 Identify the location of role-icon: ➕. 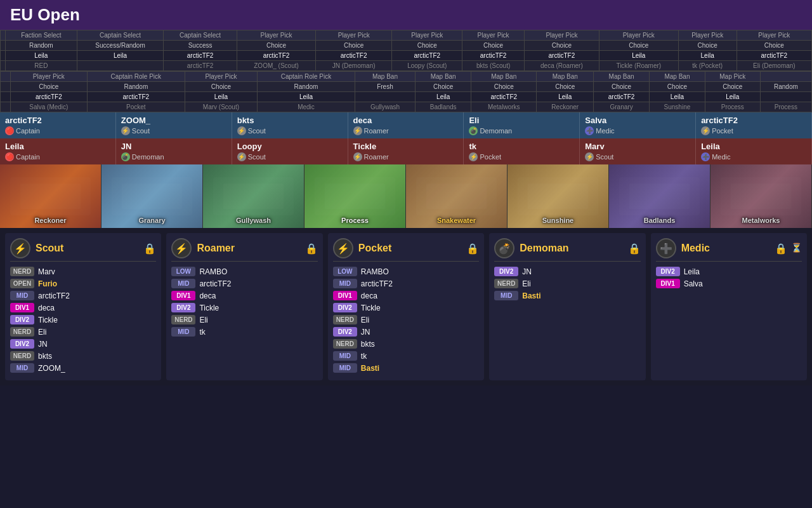
(589, 131).